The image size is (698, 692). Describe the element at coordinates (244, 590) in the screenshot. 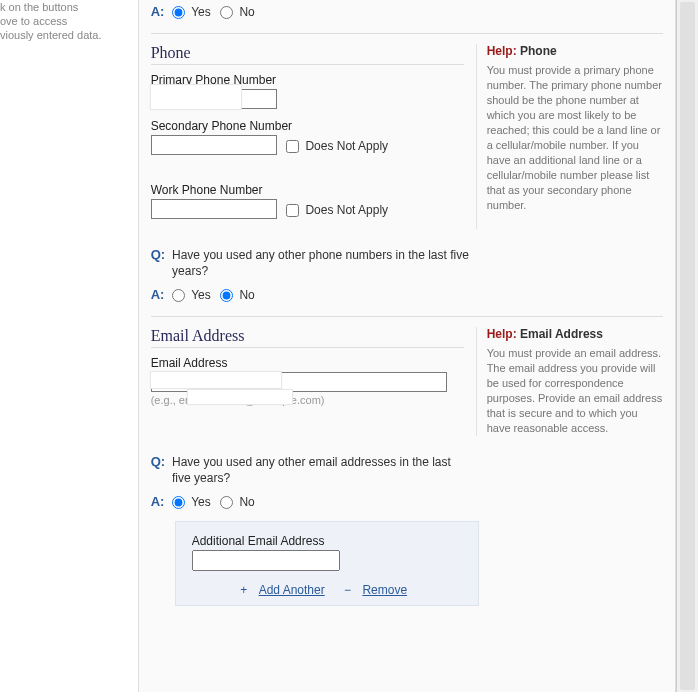

I see `plus-icon: +` at that location.